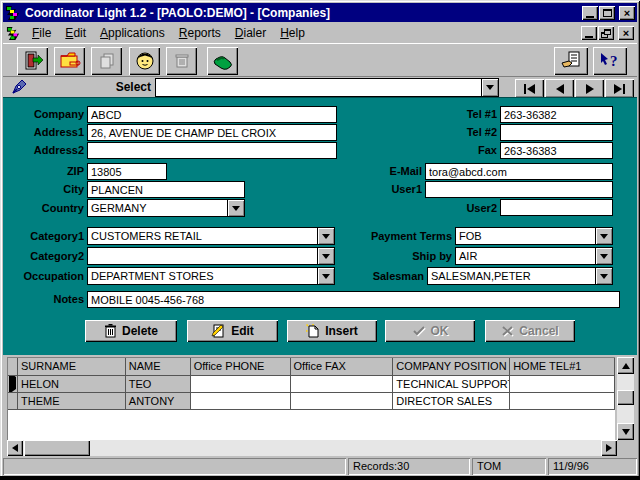  I want to click on payment-terms-dropdown-button, so click(604, 236).